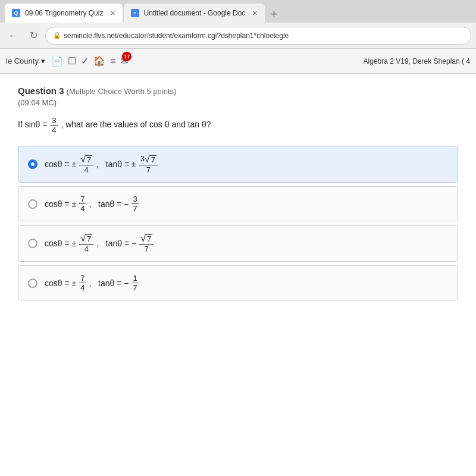 Image resolution: width=476 pixels, height=476 pixels. I want to click on sqrt-7-c: √7, so click(86, 239).